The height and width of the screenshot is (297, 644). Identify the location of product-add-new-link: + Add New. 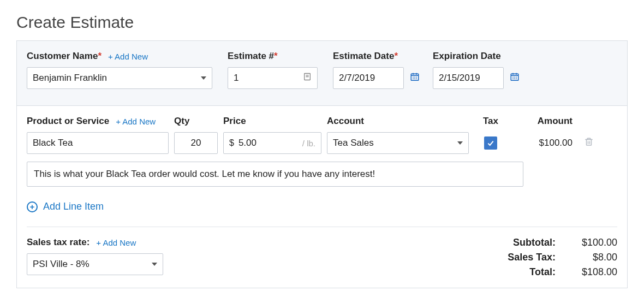
(135, 121).